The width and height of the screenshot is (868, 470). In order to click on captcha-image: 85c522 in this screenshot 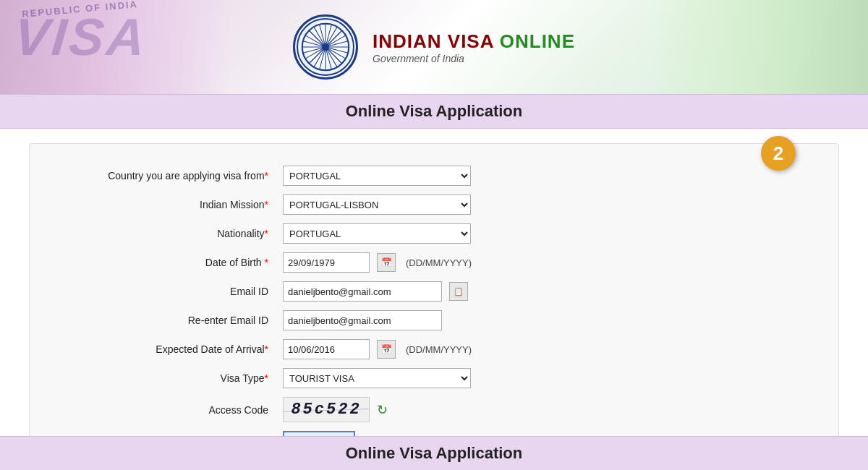, I will do `click(326, 409)`.